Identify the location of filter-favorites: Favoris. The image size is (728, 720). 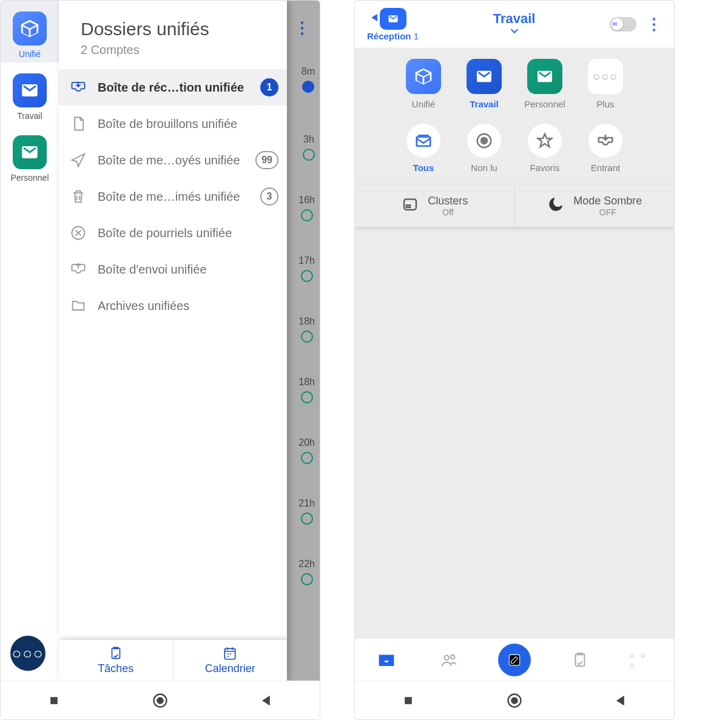
(545, 148).